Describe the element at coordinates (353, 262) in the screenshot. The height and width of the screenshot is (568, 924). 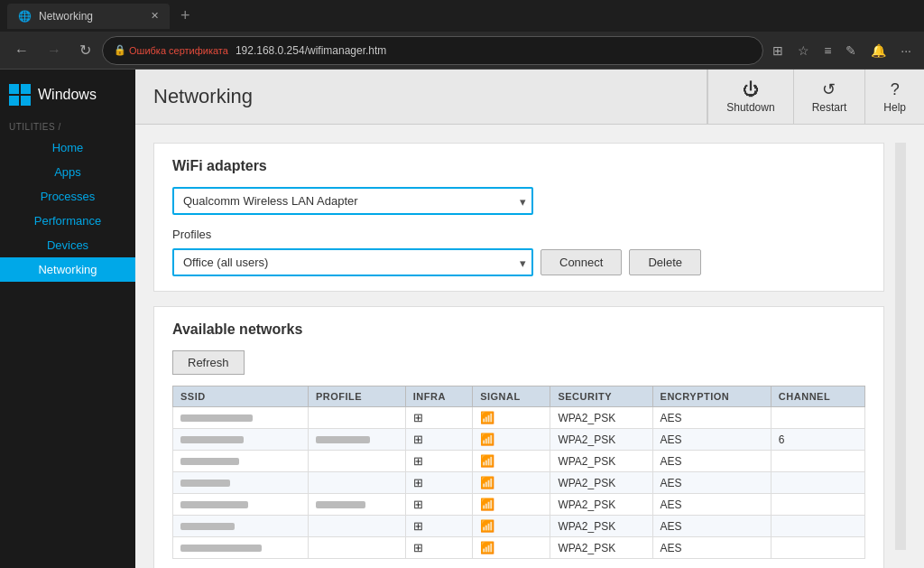
I see `profiles-select: Office (all users)` at that location.